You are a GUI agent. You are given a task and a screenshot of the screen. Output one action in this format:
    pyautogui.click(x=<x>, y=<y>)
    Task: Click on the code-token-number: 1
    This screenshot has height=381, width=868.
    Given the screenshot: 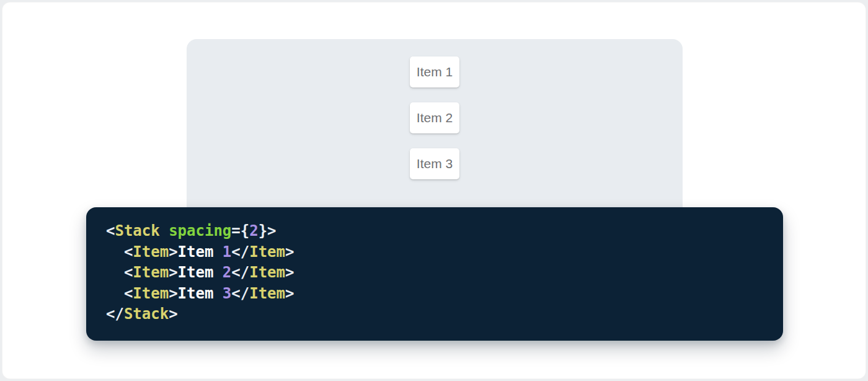 What is the action you would take?
    pyautogui.click(x=227, y=252)
    